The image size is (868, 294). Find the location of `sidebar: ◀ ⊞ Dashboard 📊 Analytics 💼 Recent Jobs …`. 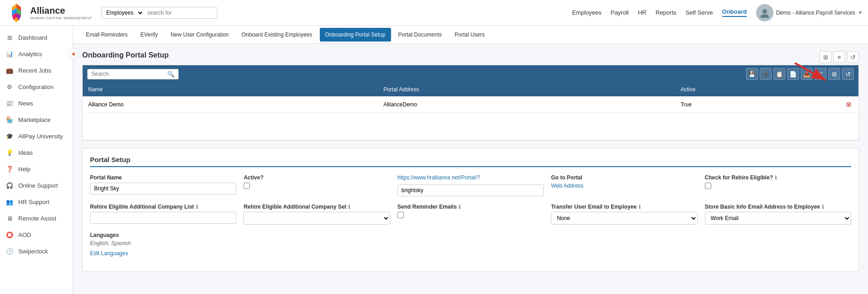

sidebar: ◀ ⊞ Dashboard 📊 Analytics 💼 Recent Jobs … is located at coordinates (37, 160).